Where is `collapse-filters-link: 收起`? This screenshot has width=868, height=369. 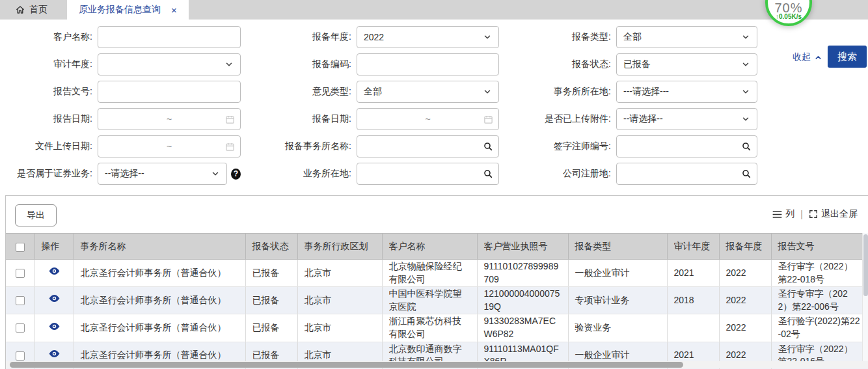
collapse-filters-link: 收起 is located at coordinates (807, 57).